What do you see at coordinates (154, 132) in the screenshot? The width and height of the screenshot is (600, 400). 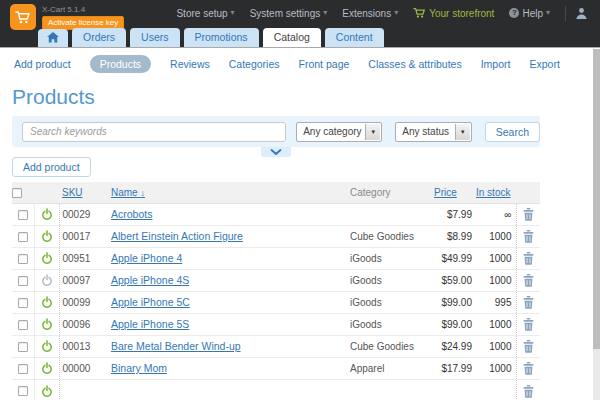 I see `search-keywords-input` at bounding box center [154, 132].